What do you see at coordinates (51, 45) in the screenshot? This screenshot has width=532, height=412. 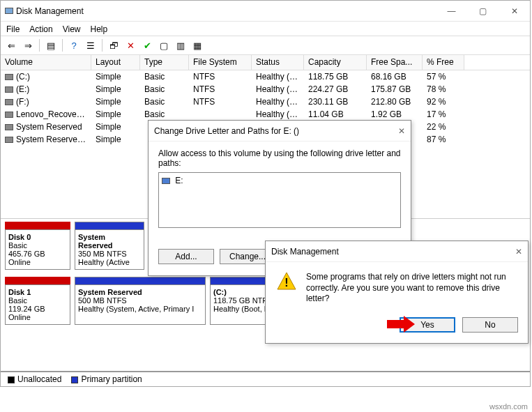 I see `table-view-icon: ▤` at bounding box center [51, 45].